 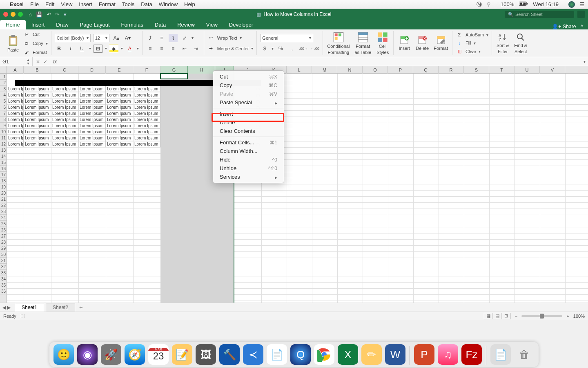 I want to click on row-header: 2, so click(x=3, y=83).